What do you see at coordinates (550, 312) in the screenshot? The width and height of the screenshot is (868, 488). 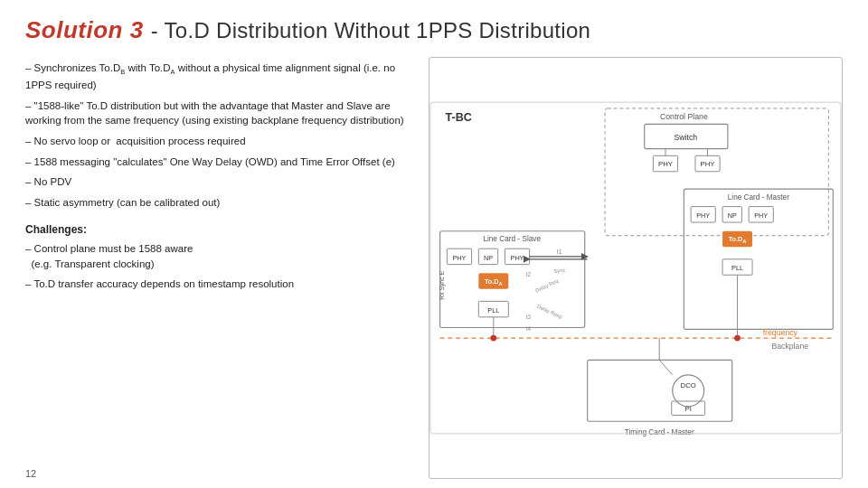 I see `svg-text: Delay Resp` at bounding box center [550, 312].